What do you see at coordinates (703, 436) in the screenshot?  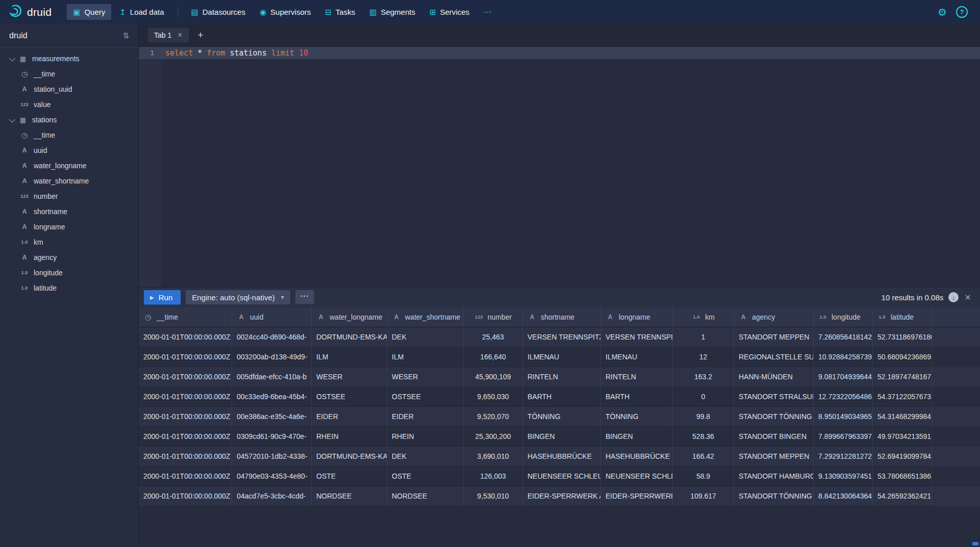 I see `cell-km: 528.36` at bounding box center [703, 436].